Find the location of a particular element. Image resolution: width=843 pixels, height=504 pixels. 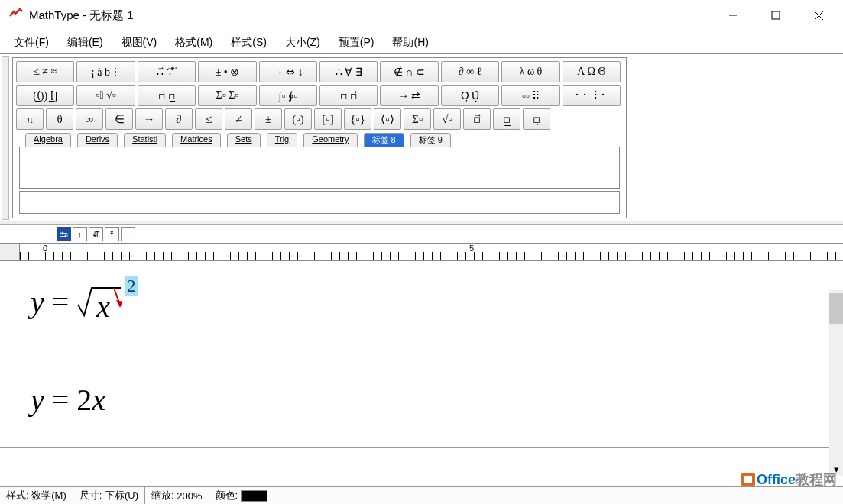

tab-derivs: Derivs is located at coordinates (98, 140).